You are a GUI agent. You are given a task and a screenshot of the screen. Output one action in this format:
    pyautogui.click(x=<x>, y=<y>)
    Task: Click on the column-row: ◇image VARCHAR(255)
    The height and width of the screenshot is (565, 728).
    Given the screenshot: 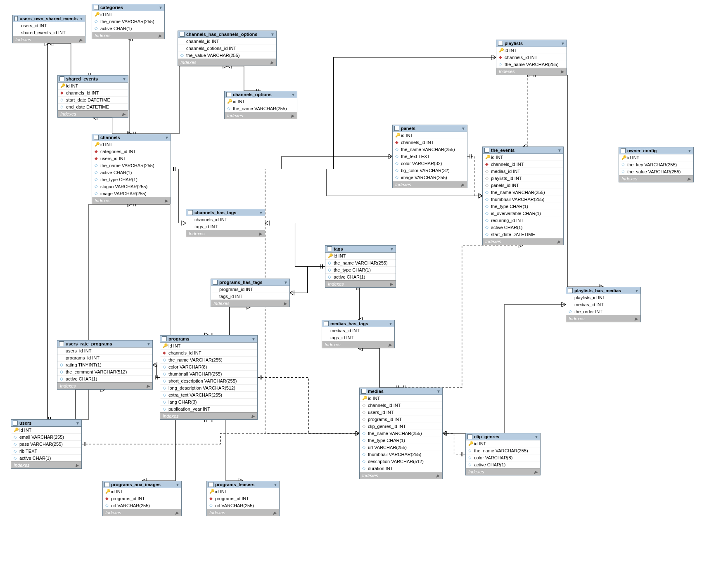 What is the action you would take?
    pyautogui.click(x=131, y=193)
    